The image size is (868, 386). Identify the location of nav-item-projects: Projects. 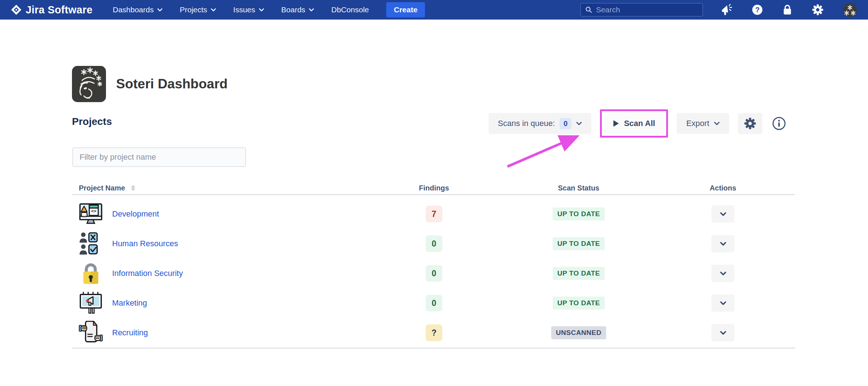
(198, 10).